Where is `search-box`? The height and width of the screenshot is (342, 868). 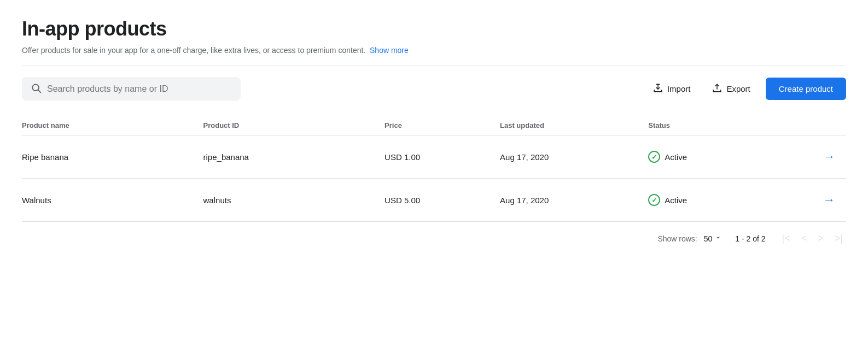 search-box is located at coordinates (131, 89).